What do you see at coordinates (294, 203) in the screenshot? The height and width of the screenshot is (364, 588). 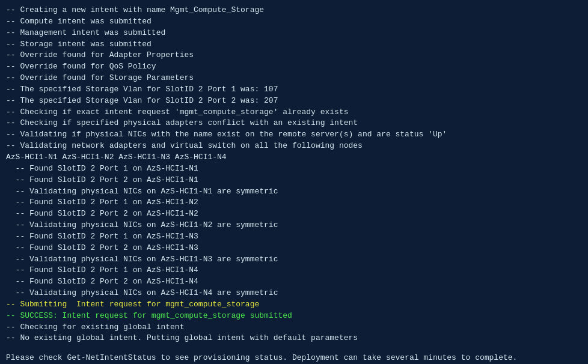 I see `terminal-line: -- Found SlotID 2 Port 1 on AzS-HCI1-N2` at bounding box center [294, 203].